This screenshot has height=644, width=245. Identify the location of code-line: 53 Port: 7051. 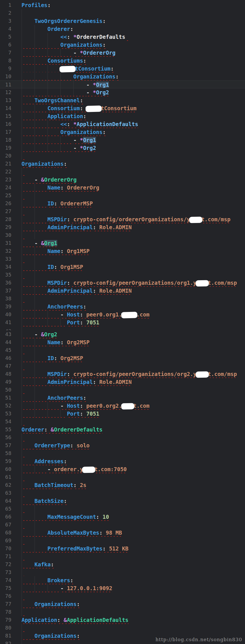
(122, 414).